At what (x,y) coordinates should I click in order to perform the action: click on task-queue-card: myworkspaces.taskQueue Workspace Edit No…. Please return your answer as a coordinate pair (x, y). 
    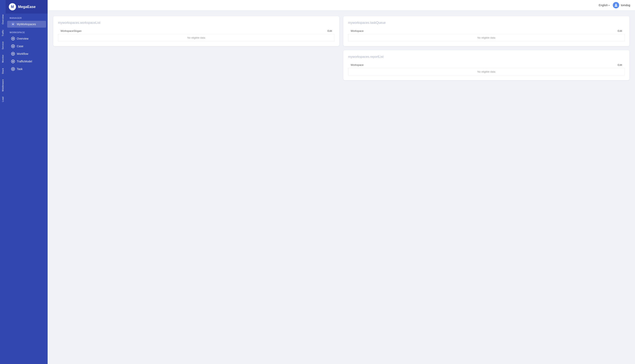
    Looking at the image, I should click on (486, 31).